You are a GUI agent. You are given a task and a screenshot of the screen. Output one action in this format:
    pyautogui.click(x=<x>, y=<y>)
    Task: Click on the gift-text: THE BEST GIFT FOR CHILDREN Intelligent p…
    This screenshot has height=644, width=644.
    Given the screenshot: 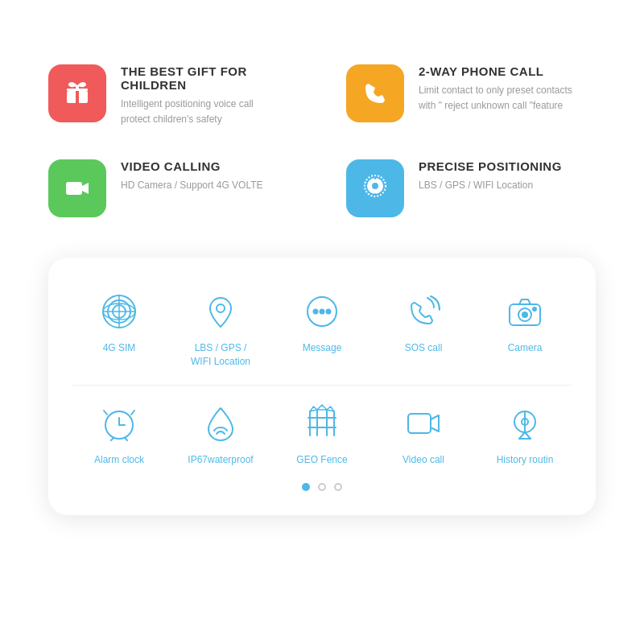 What is the action you would take?
    pyautogui.click(x=209, y=96)
    